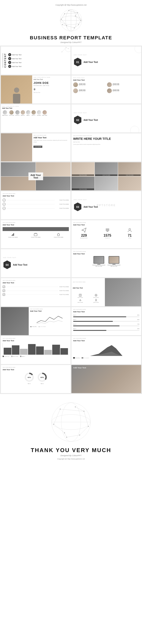 The image size is (142, 644). What do you see at coordinates (88, 282) in the screenshot?
I see `slide18-small-label: ADD YOUR WRITE HERE` at bounding box center [88, 282].